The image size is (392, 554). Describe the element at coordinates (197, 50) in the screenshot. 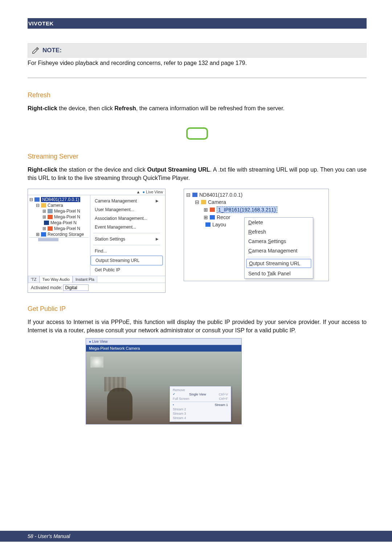

I see `note-callout: NOTE:` at that location.